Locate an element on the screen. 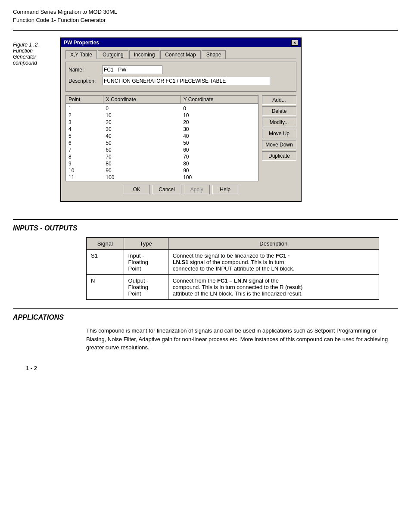  tab-shape: Shape is located at coordinates (214, 54).